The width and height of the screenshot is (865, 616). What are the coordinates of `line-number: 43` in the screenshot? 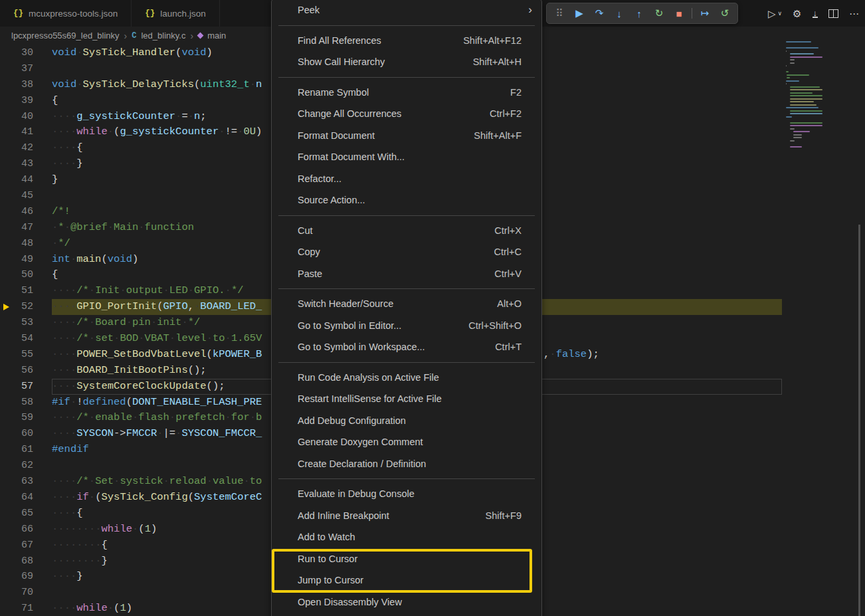 It's located at (23, 164).